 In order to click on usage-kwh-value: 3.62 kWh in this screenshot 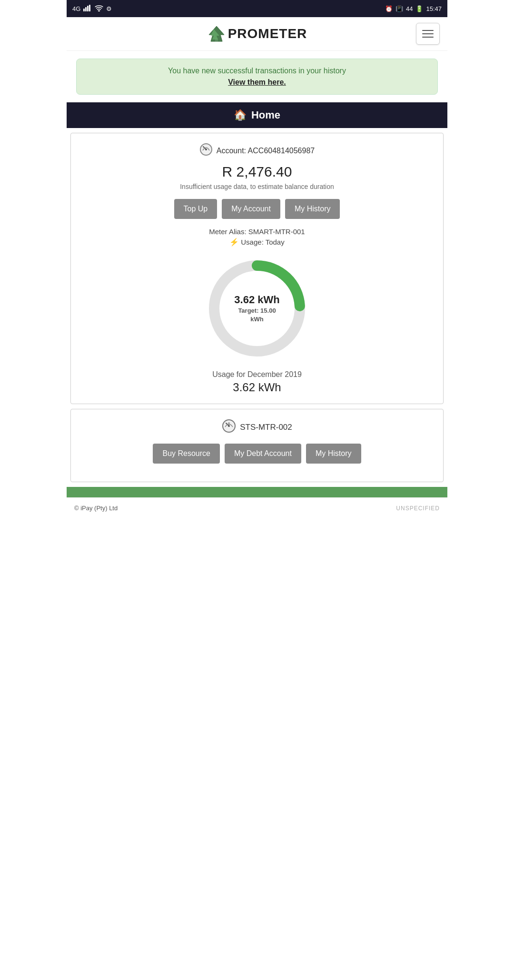, I will do `click(257, 387)`.